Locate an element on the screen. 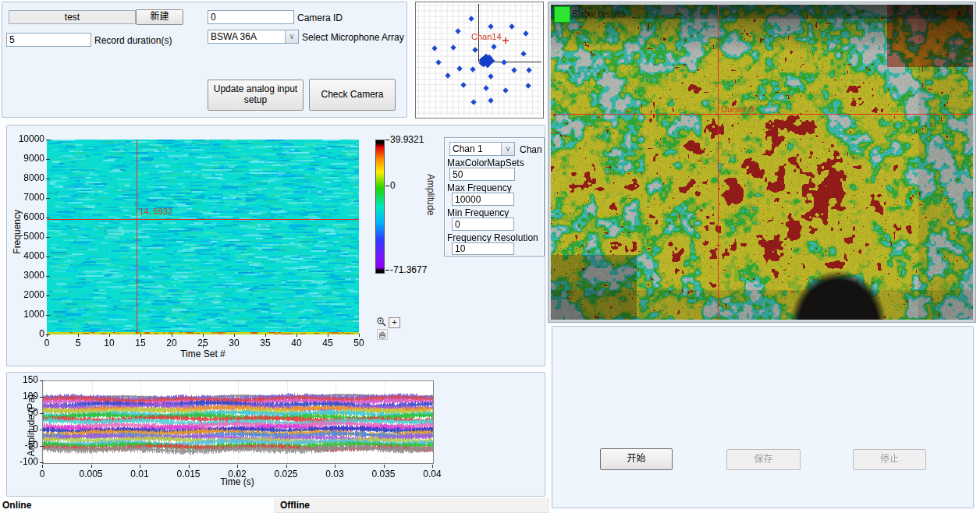  check-camera-button: Check Camera is located at coordinates (353, 95).